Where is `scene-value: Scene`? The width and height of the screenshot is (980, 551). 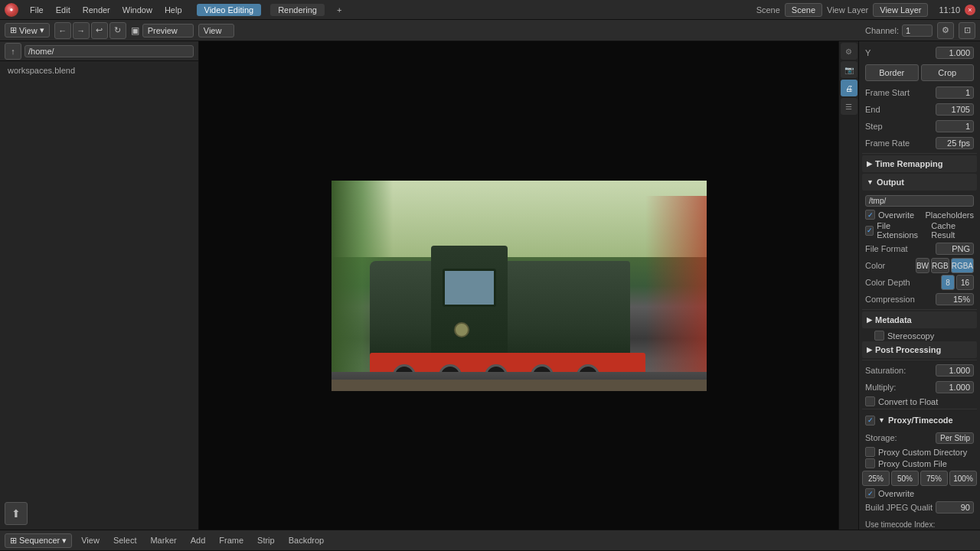
scene-value: Scene is located at coordinates (804, 10).